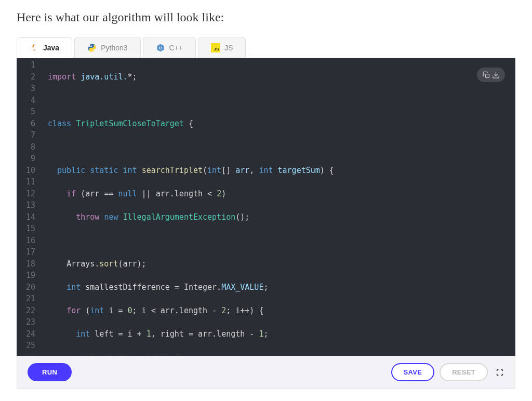  I want to click on svg-text: C, so click(161, 48).